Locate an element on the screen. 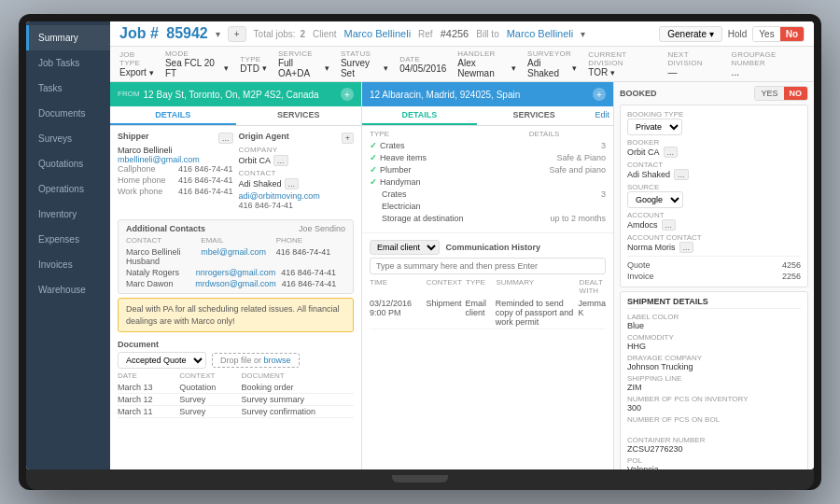 The width and height of the screenshot is (840, 504). type-field: TYPE DTD ▾ is located at coordinates (254, 64).